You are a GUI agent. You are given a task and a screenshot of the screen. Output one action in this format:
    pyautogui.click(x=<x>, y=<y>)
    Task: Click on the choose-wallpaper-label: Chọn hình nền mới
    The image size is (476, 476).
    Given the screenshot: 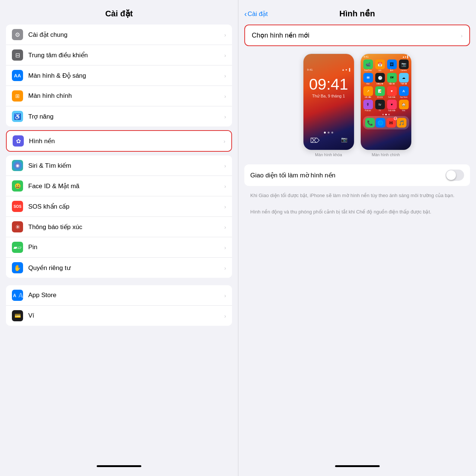 What is the action you would take?
    pyautogui.click(x=356, y=35)
    